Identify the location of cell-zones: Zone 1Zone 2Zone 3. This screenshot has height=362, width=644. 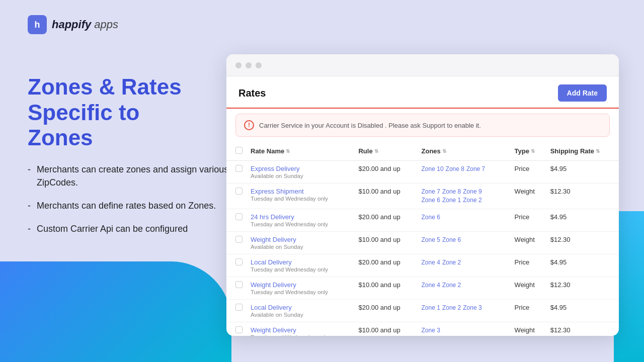
(464, 311).